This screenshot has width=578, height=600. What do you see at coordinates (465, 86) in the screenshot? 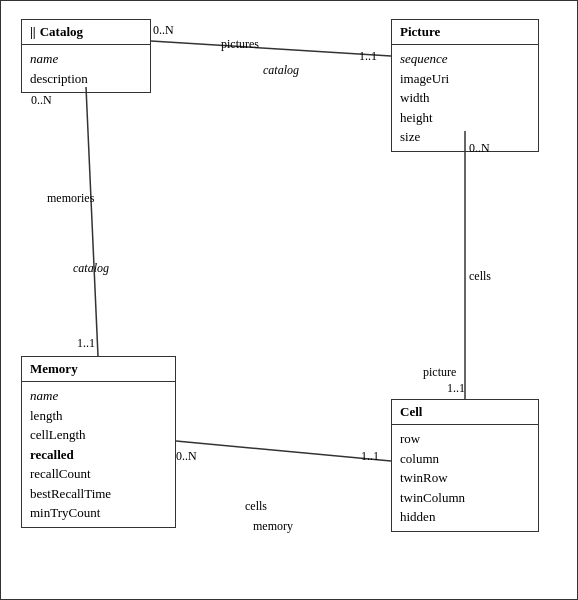
I see `picture-box: Picture sequence imageUri width height s…` at bounding box center [465, 86].